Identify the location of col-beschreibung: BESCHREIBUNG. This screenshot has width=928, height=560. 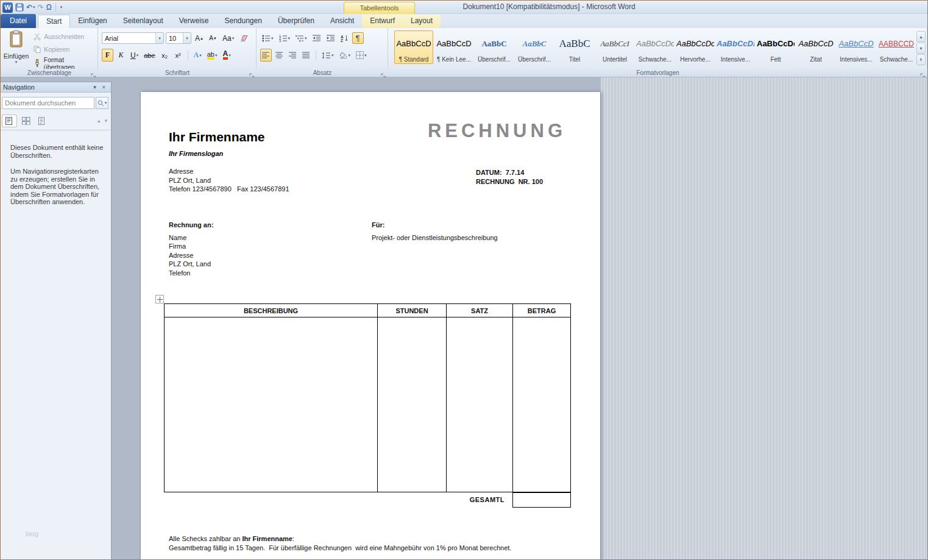
(271, 311).